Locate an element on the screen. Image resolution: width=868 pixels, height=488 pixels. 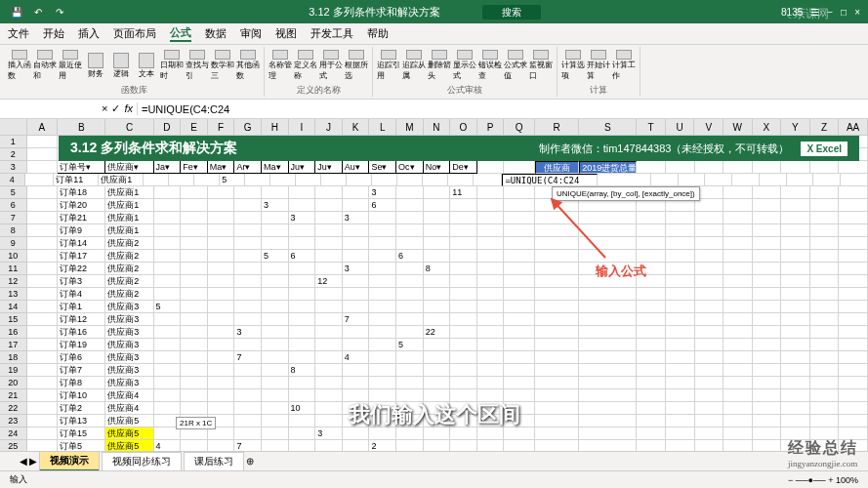
cell-E14 is located at coordinates (194, 306).